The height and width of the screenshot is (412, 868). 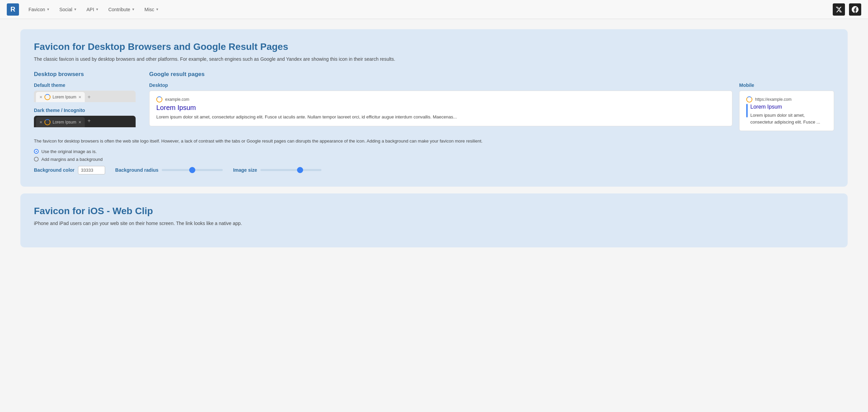 What do you see at coordinates (434, 141) in the screenshot?
I see `bottom-text-1: The favicon for desktop browsers is ofte…` at bounding box center [434, 141].